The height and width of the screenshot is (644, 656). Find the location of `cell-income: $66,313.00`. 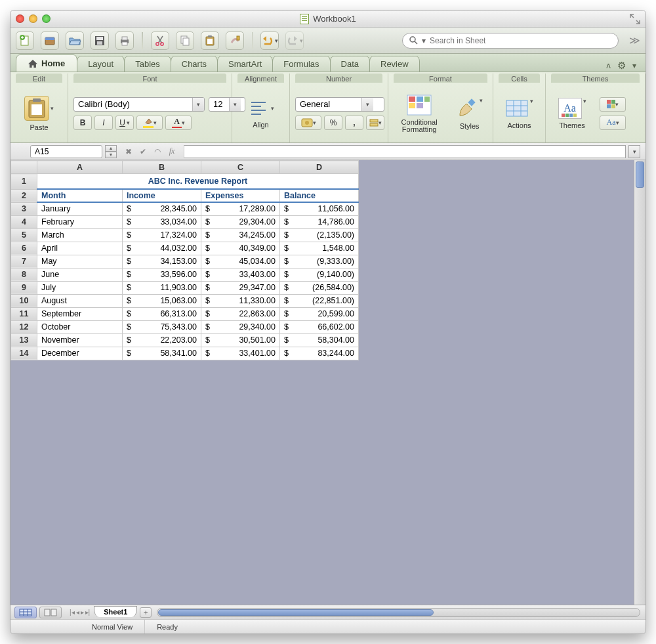

cell-income: $66,313.00 is located at coordinates (162, 314).